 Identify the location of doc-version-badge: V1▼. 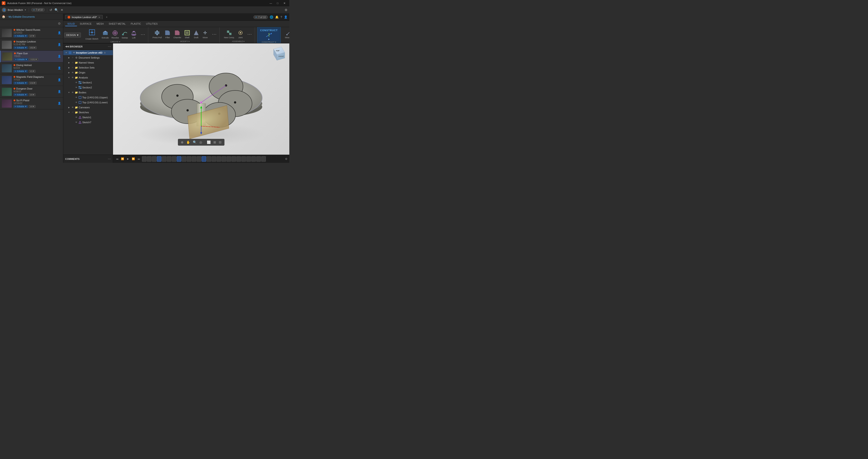
(32, 71).